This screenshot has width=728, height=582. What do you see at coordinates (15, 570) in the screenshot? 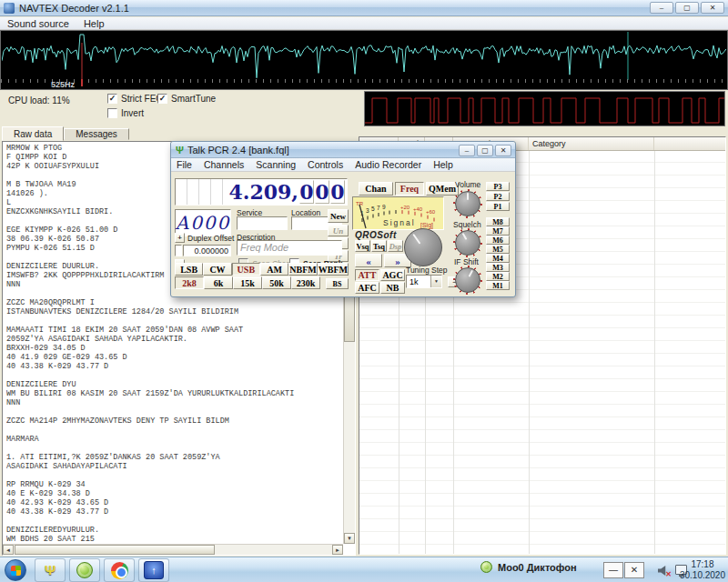
I see `start-button` at bounding box center [15, 570].